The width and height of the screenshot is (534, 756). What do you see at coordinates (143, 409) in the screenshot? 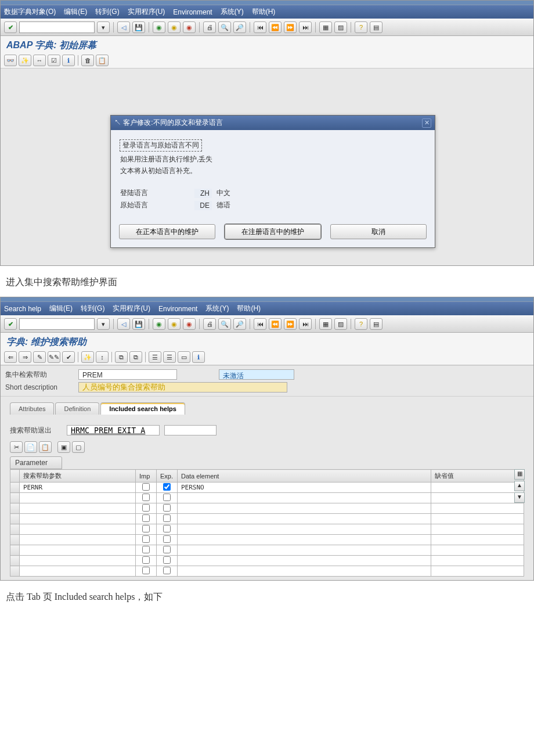
I see `tab-included-search-helps: Included search helps` at bounding box center [143, 409].